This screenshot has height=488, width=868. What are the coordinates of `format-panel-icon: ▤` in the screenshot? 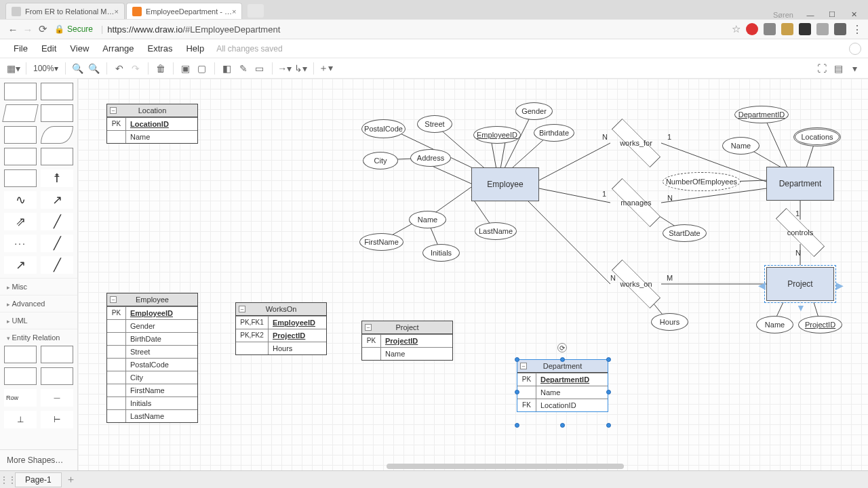 It's located at (838, 68).